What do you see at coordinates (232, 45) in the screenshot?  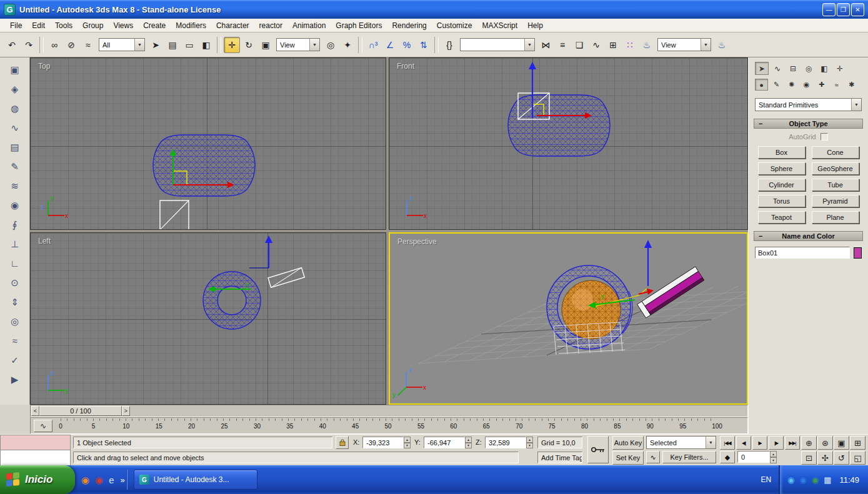 I see `select-and-move-icon: ✛` at bounding box center [232, 45].